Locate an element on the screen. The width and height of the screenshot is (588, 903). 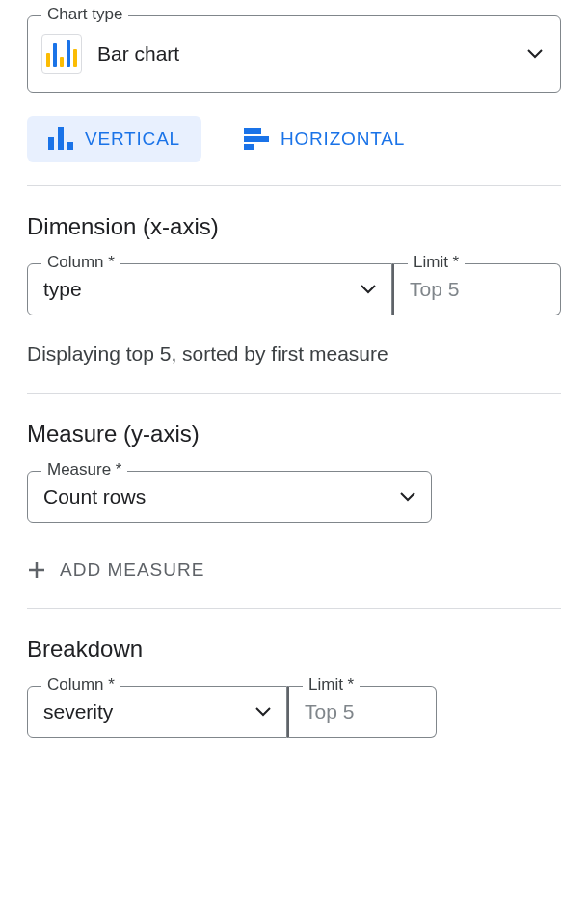
tab-vertical: VERTICAL is located at coordinates (114, 139).